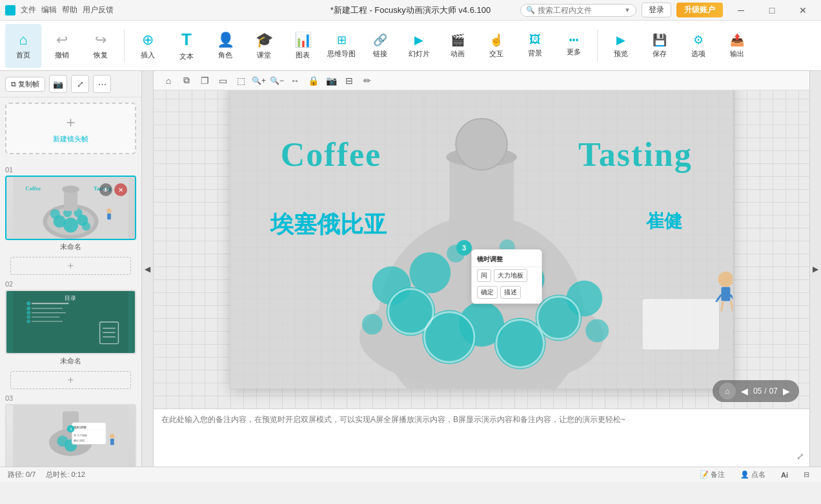 Image resolution: width=821 pixels, height=504 pixels. I want to click on copy-frame-button: ⧉ 复制帧, so click(25, 84).